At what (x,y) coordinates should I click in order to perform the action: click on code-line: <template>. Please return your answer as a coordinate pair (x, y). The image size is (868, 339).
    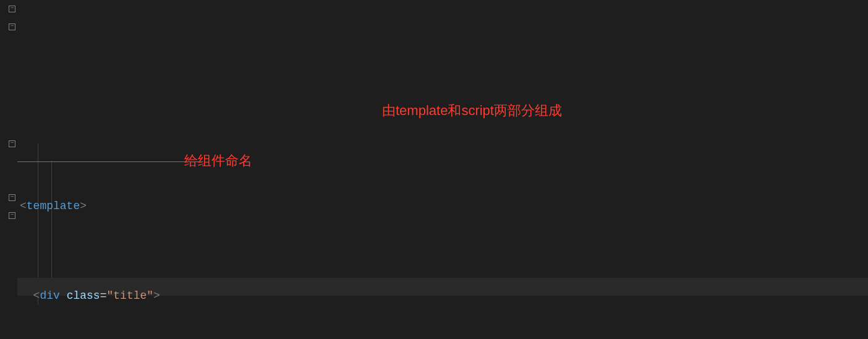
    Looking at the image, I should click on (444, 207).